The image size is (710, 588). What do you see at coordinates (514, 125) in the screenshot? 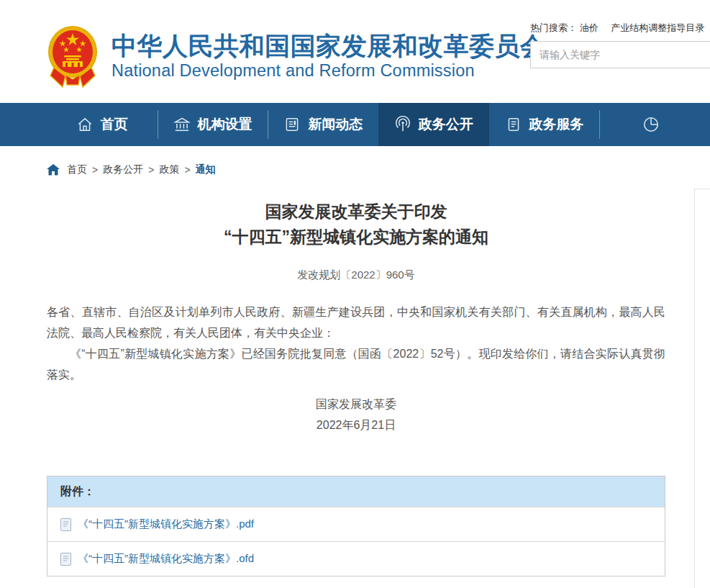
I see `document-icon` at bounding box center [514, 125].